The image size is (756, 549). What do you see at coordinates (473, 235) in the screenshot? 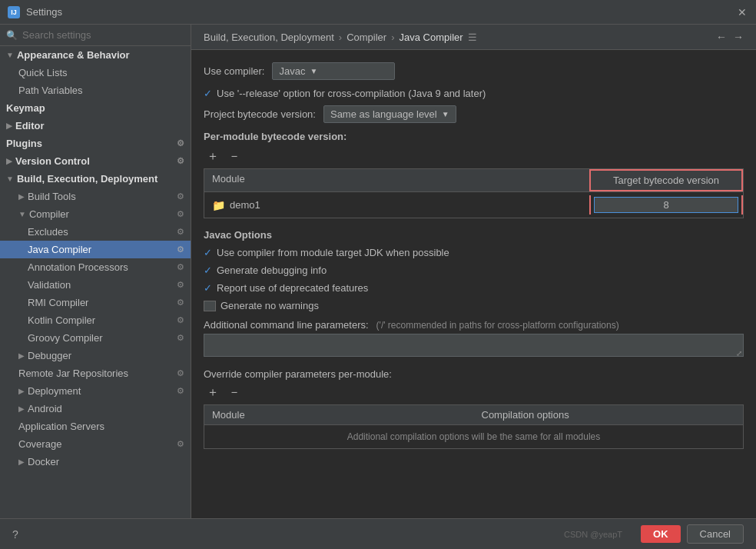
I see `javac-options-title: Javac Options` at bounding box center [473, 235].